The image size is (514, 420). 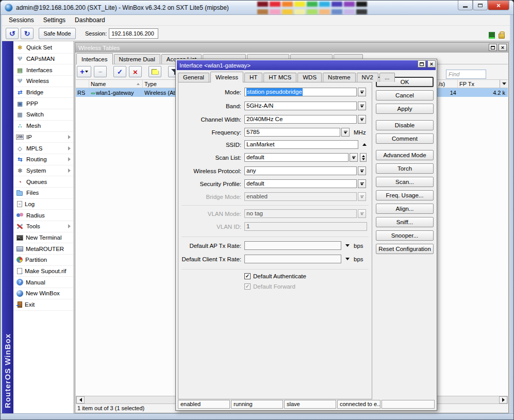 I want to click on sidebar-item-new-winbox: New WinBox, so click(x=43, y=294).